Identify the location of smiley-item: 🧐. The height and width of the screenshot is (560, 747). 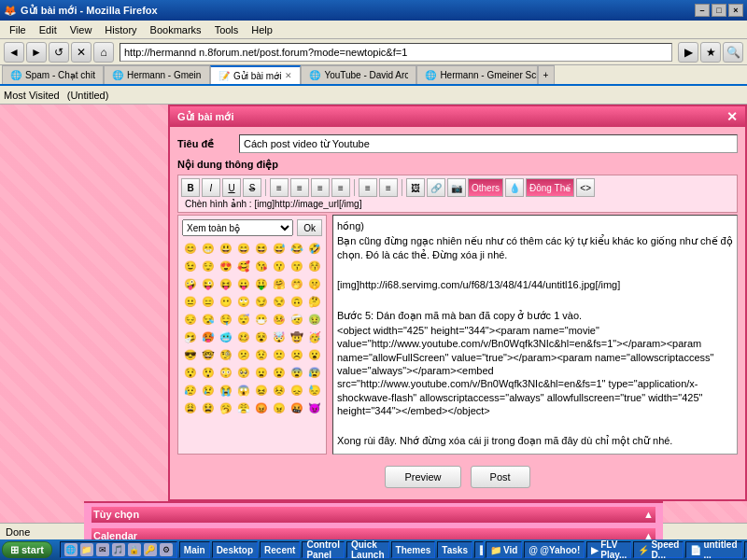
(226, 355).